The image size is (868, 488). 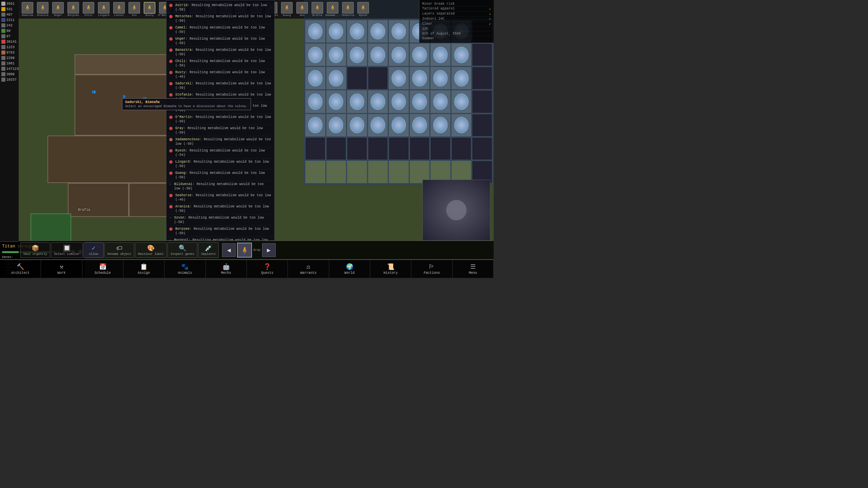 I want to click on history-label: History, so click(x=391, y=273).